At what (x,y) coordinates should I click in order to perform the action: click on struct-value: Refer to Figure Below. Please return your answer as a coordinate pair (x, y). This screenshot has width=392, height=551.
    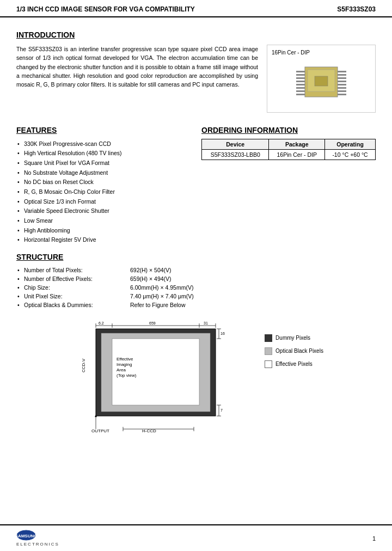
    Looking at the image, I should click on (253, 305).